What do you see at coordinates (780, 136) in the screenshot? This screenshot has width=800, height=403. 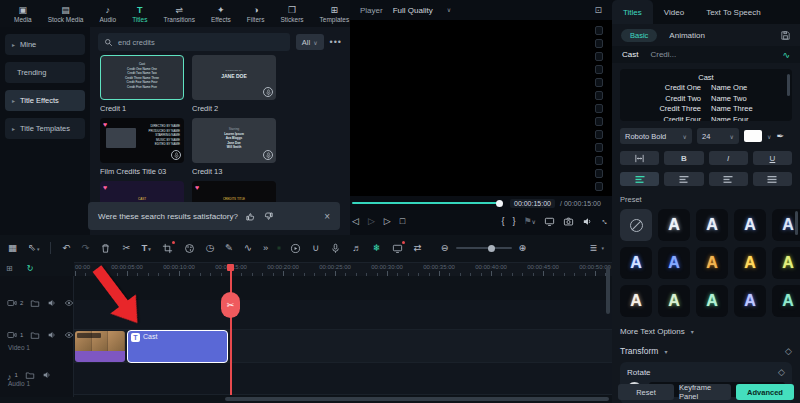 I see `eyedropper-icon: ✒` at bounding box center [780, 136].